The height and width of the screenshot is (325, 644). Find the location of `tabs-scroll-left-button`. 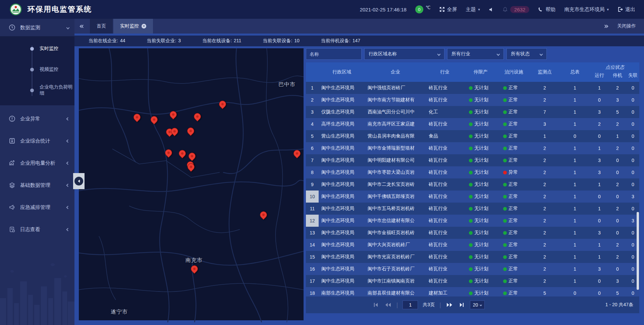

tabs-scroll-left-button is located at coordinates (82, 26).